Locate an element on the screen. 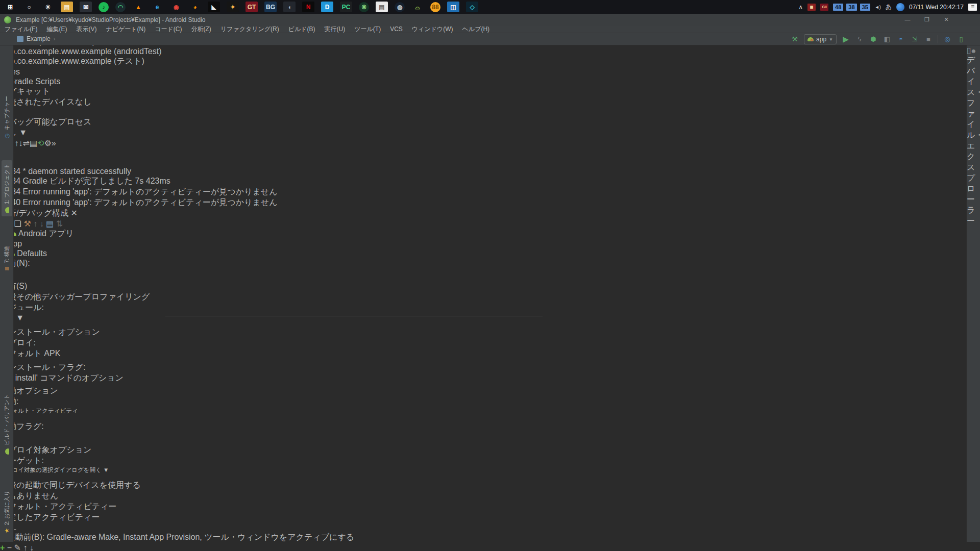 Image resolution: width=980 pixels, height=551 pixels. menu-item: VCS is located at coordinates (396, 30).